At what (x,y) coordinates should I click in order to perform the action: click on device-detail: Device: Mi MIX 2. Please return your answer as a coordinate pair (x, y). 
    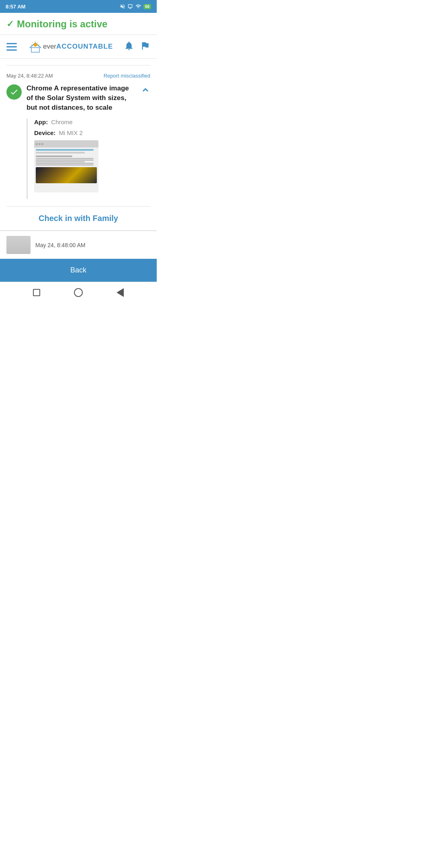
    Looking at the image, I should click on (92, 133).